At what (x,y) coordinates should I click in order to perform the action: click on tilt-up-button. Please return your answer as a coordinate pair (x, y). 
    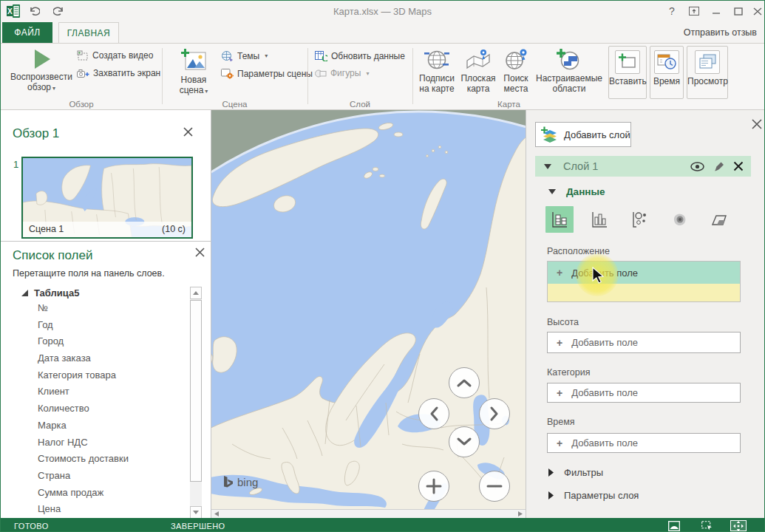
    Looking at the image, I should click on (464, 383).